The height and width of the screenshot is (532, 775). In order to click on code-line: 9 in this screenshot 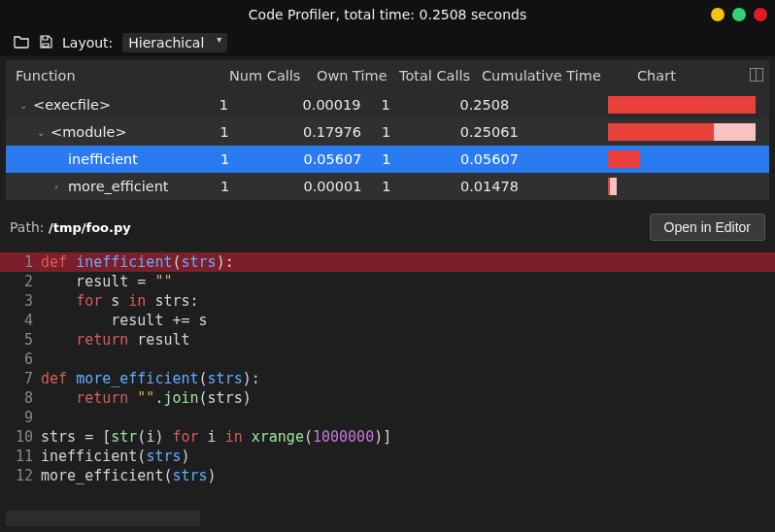, I will do `click(388, 417)`.